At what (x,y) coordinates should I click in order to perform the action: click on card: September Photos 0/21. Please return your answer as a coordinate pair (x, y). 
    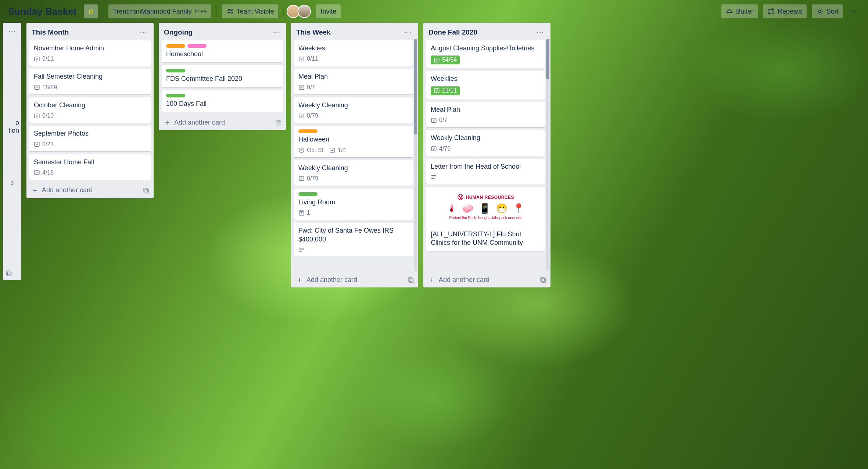
    Looking at the image, I should click on (90, 138).